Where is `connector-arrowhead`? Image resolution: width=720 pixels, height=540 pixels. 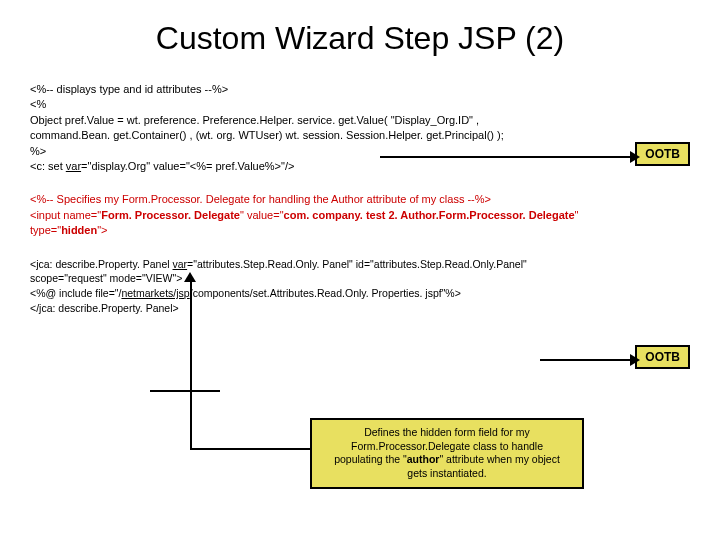
connector-arrowhead is located at coordinates (190, 277).